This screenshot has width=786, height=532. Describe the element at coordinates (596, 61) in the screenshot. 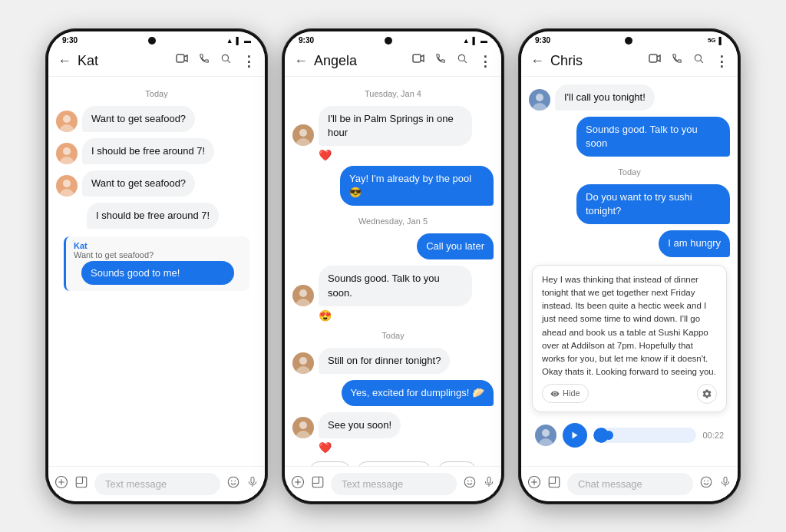

I see `contact-name: Chris` at that location.